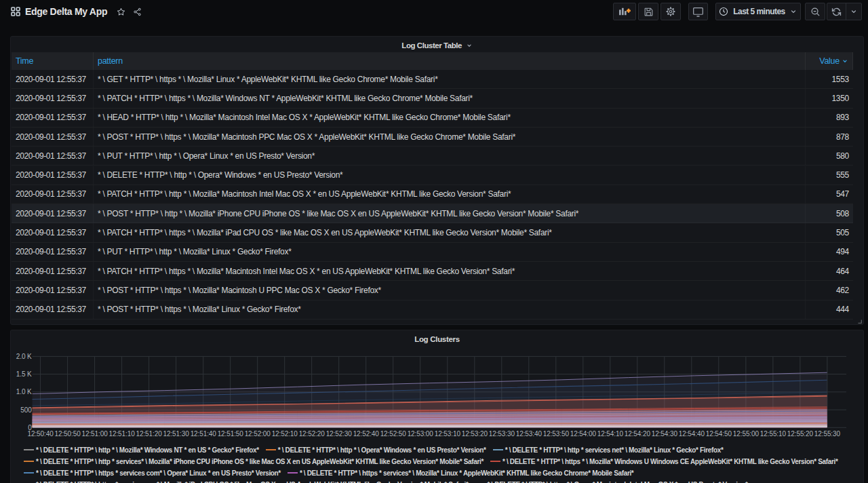  What do you see at coordinates (24, 392) in the screenshot?
I see `svg-text: 1.0 K` at bounding box center [24, 392].